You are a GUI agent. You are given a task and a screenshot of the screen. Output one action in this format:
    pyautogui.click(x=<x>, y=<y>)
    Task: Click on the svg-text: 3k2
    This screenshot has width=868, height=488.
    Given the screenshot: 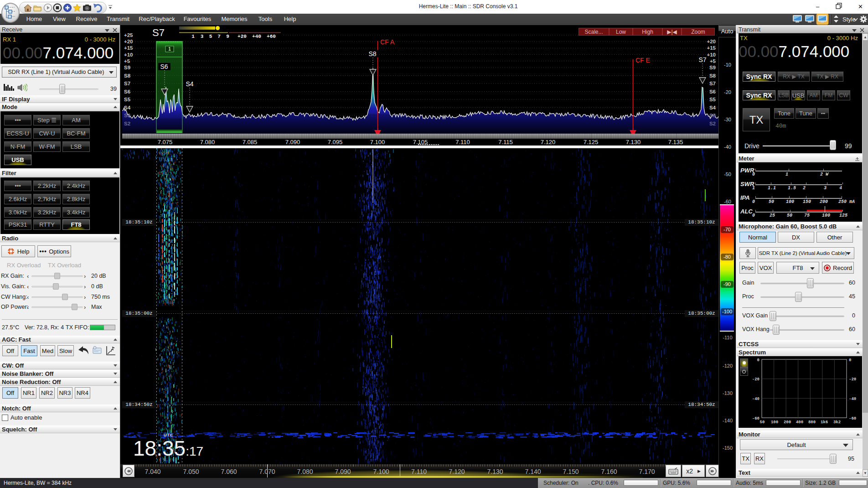 What is the action you would take?
    pyautogui.click(x=837, y=422)
    